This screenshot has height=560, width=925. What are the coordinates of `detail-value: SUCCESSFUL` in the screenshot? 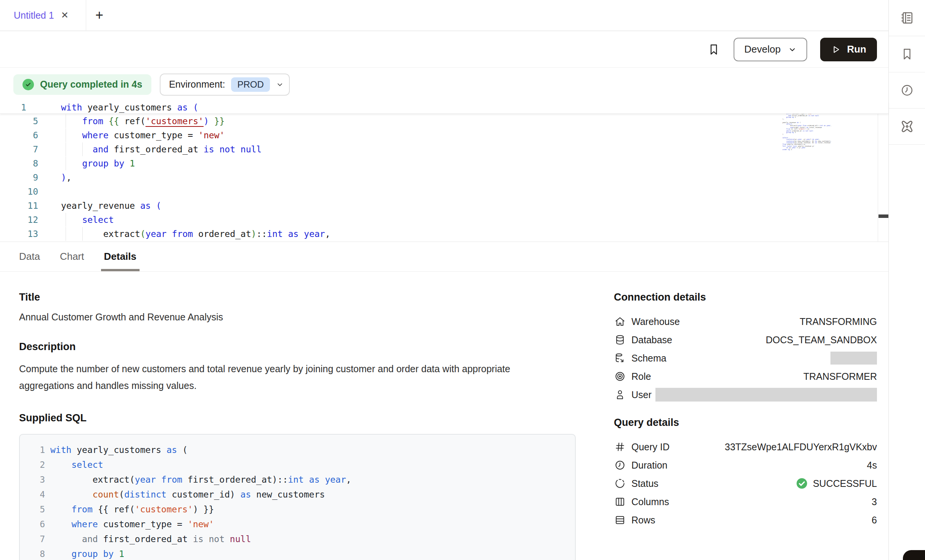 It's located at (837, 483).